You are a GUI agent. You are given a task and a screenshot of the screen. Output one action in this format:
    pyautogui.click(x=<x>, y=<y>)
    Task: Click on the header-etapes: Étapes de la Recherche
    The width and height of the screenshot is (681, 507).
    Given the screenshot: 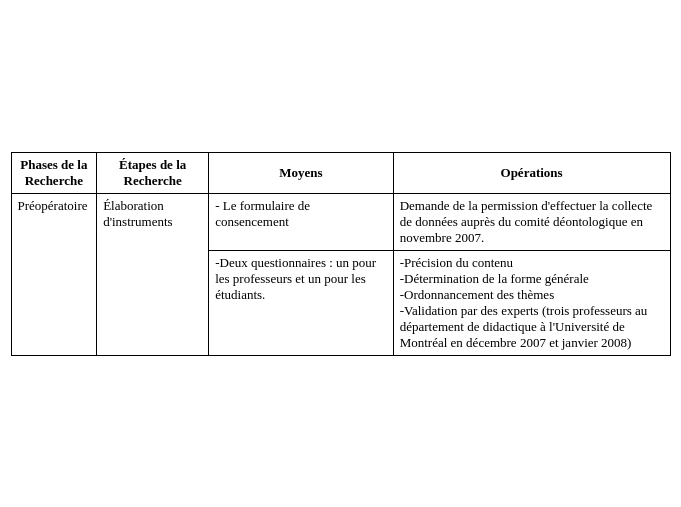 What is the action you would take?
    pyautogui.click(x=153, y=172)
    